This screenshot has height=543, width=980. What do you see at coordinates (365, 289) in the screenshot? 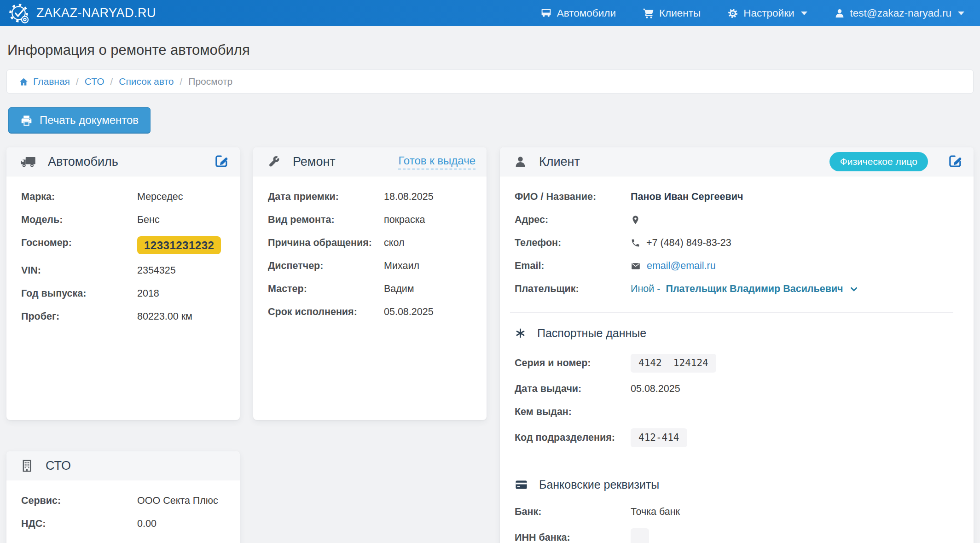
I see `field-master: Мастер: Вадим` at bounding box center [365, 289].